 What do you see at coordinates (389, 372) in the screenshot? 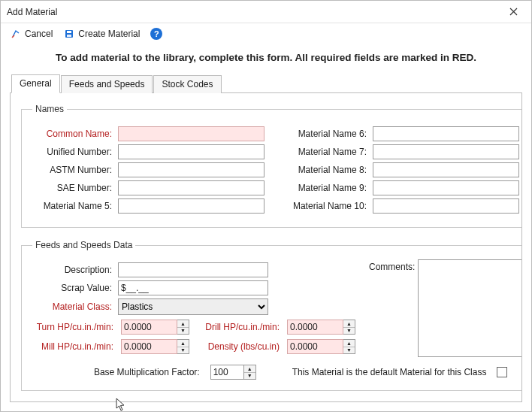
I see `default-material-label: This Material is the default Material fo…` at bounding box center [389, 372].